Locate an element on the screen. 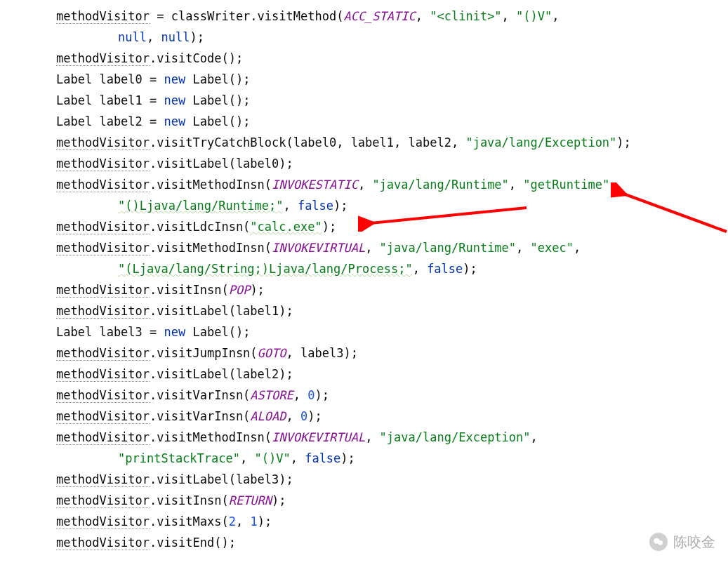 The image size is (728, 565). code-line: null, null); is located at coordinates (392, 37).